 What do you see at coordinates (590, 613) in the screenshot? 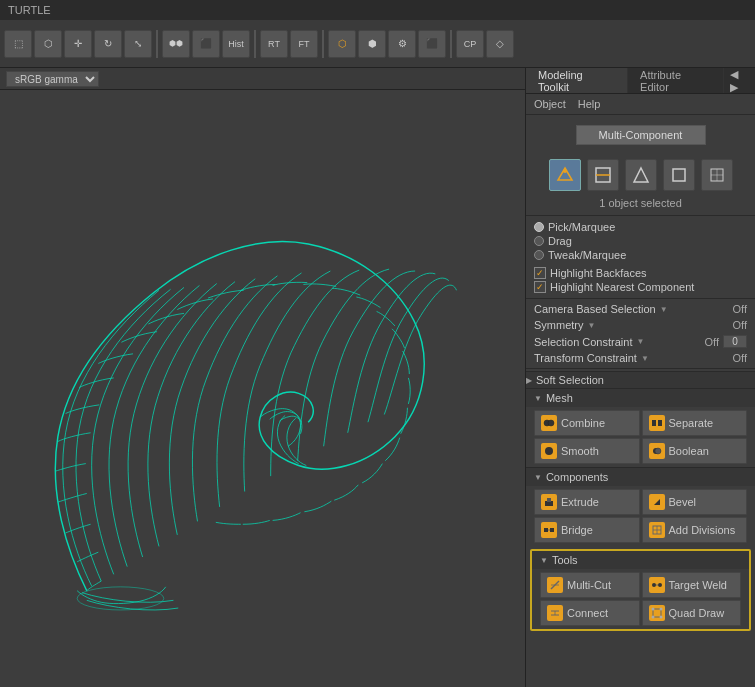
I see `connect-btn: Connect` at bounding box center [590, 613].